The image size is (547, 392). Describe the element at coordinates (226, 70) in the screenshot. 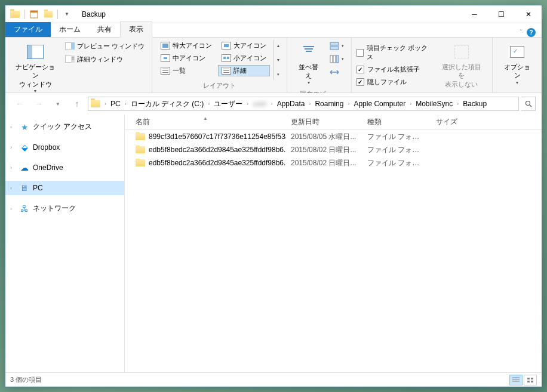

I see `details-icon` at that location.